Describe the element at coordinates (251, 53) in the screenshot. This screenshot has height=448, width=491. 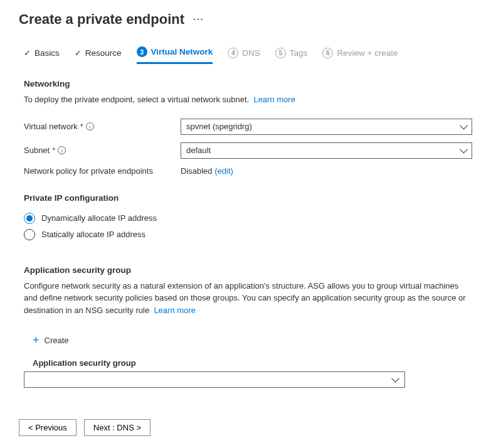
I see `tab-label: DNS` at that location.